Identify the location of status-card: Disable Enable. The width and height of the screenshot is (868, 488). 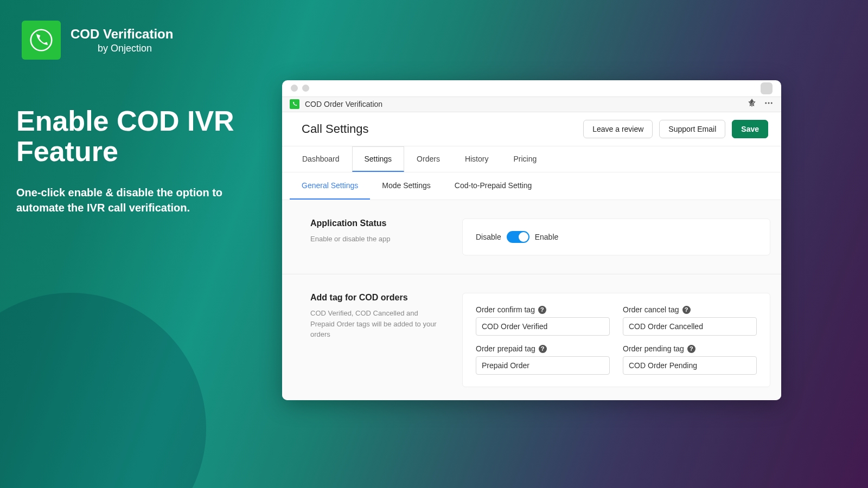
(616, 237).